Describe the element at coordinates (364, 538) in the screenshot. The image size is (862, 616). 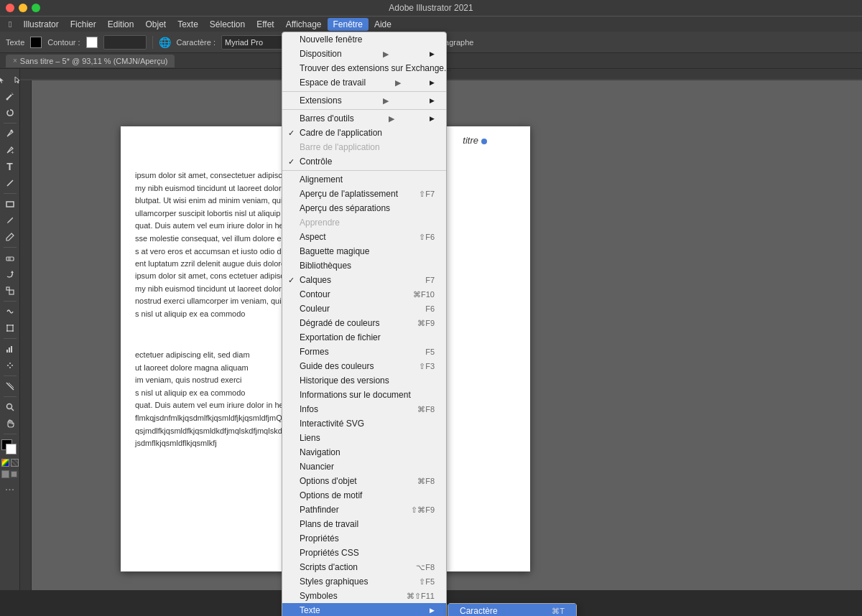
I see `fenetre-proprietes: Propriétés` at that location.